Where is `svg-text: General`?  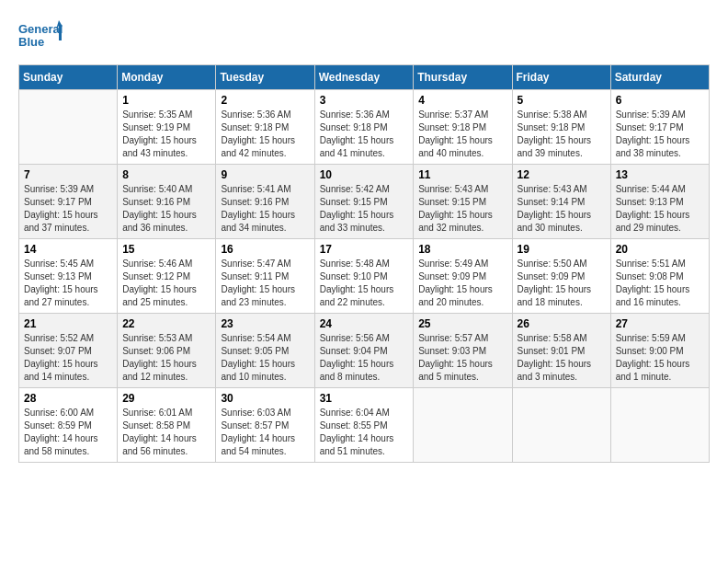
svg-text: General is located at coordinates (40, 29).